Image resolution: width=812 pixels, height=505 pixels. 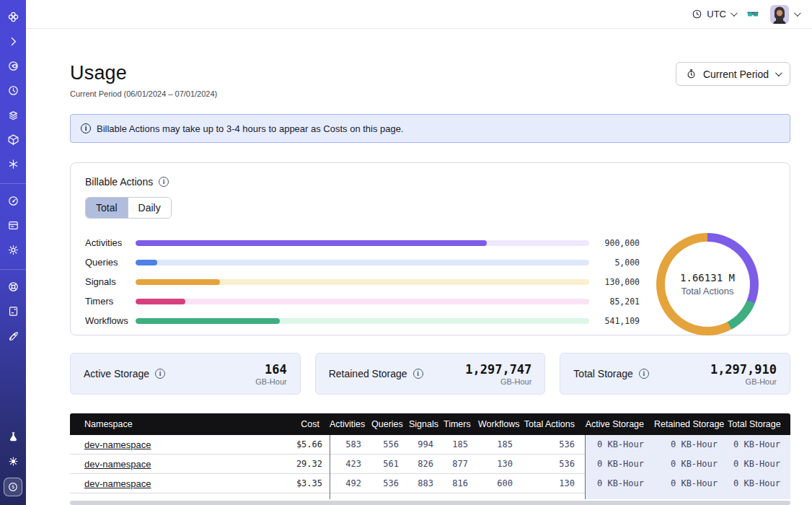 What do you see at coordinates (271, 369) in the screenshot?
I see `storage-value: 164` at bounding box center [271, 369].